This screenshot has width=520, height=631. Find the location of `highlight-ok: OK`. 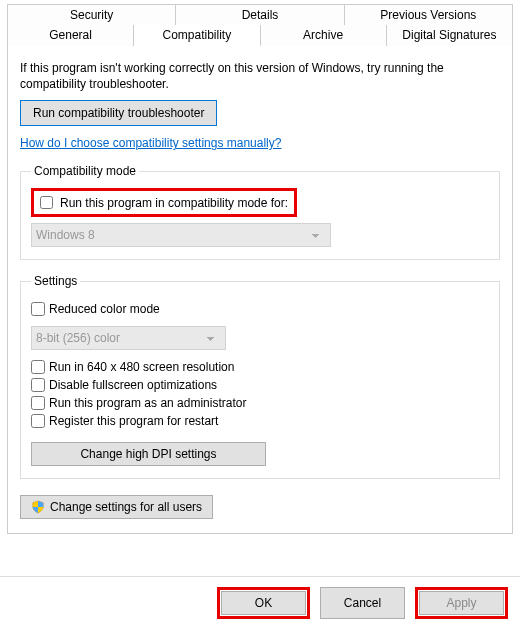

highlight-ok: OK is located at coordinates (264, 603).